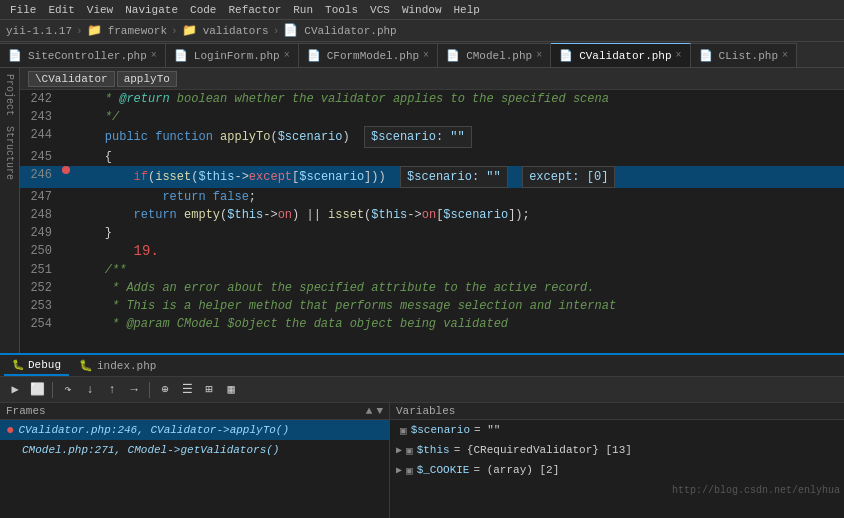 The image size is (844, 518). What do you see at coordinates (112, 390) in the screenshot?
I see `step-out-button: ↑` at bounding box center [112, 390].